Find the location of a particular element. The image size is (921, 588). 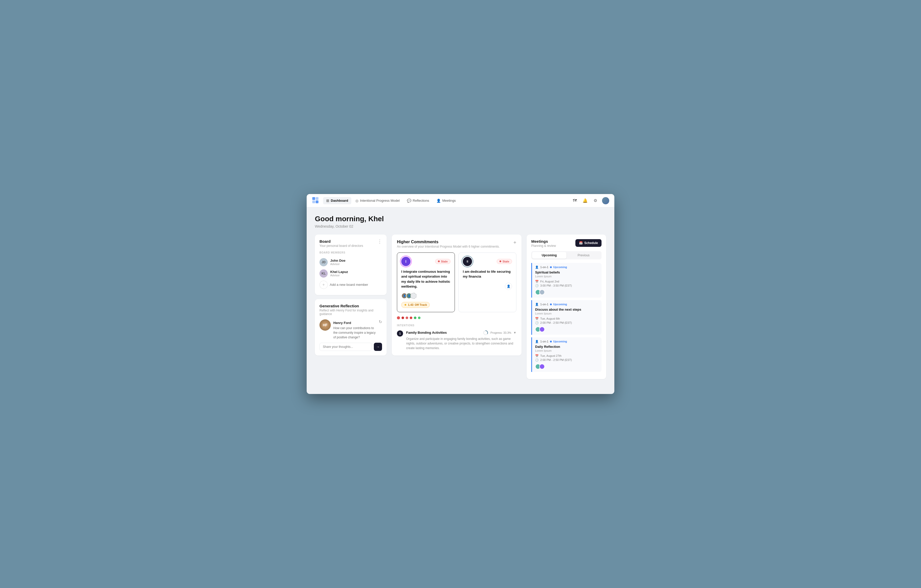

meetings-header: Meetings Planning & review 📅 Schedule is located at coordinates (566, 244).